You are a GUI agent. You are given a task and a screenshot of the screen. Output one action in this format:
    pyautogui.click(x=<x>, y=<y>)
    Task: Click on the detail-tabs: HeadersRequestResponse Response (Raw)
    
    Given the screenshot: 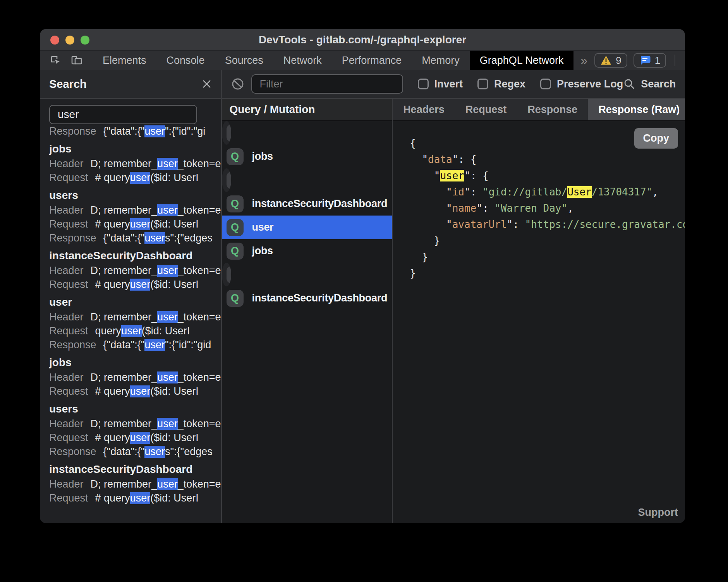 What is the action you would take?
    pyautogui.click(x=539, y=110)
    